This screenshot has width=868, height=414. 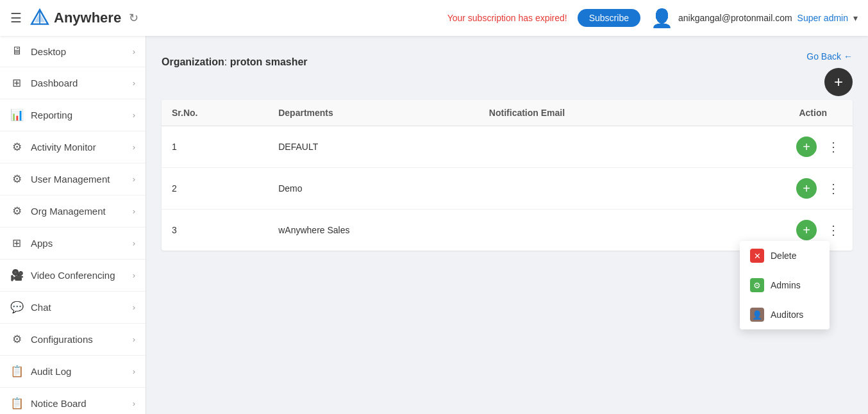 I want to click on chevron-down-icon: ▾, so click(x=855, y=18).